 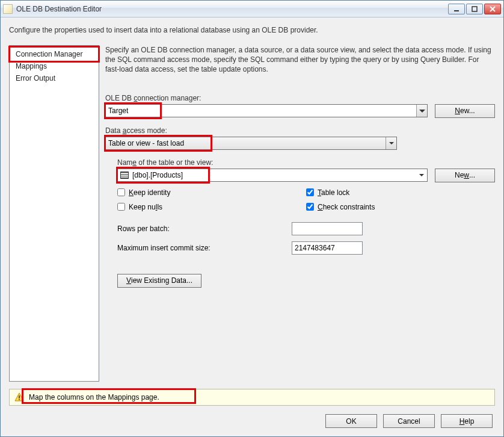 I want to click on rows-per-batch-label: Rows per batch:, so click(x=204, y=229).